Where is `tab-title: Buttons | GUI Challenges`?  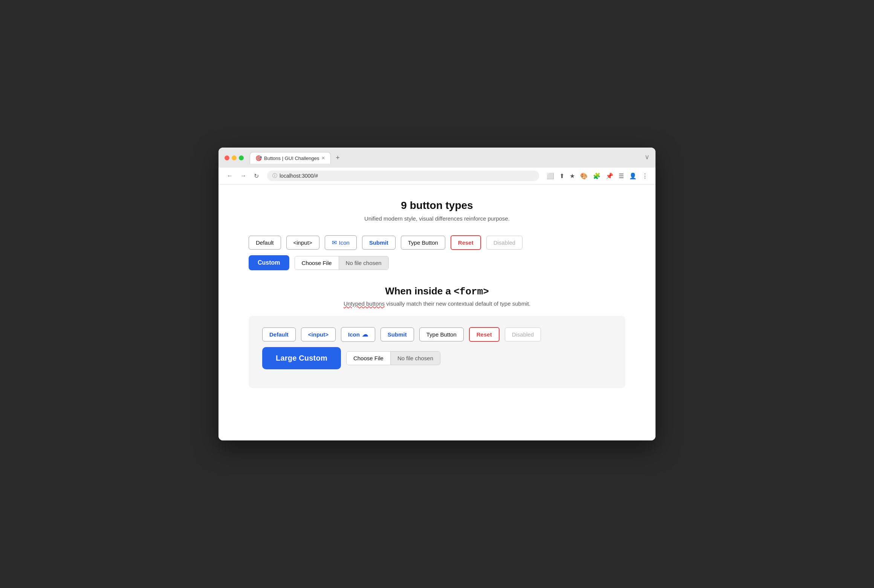 tab-title: Buttons | GUI Challenges is located at coordinates (292, 158).